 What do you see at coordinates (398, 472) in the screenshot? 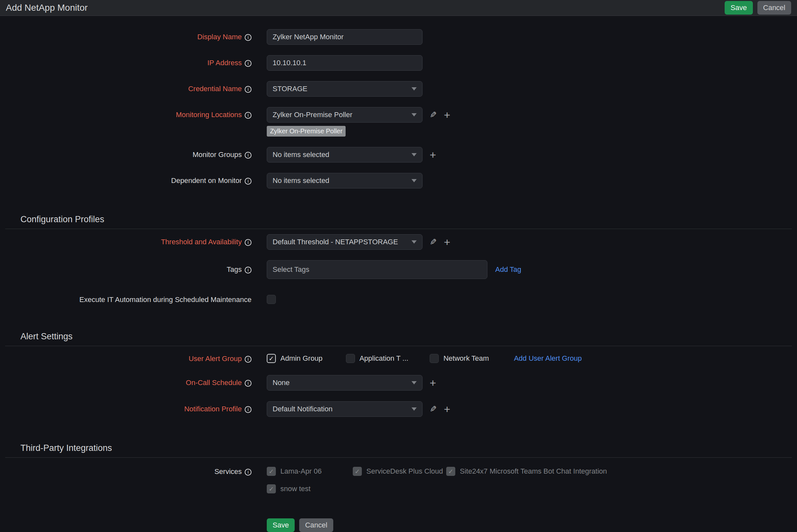
I see `service-option: ✓ ServiceDesk Plus Cloud` at bounding box center [398, 472].